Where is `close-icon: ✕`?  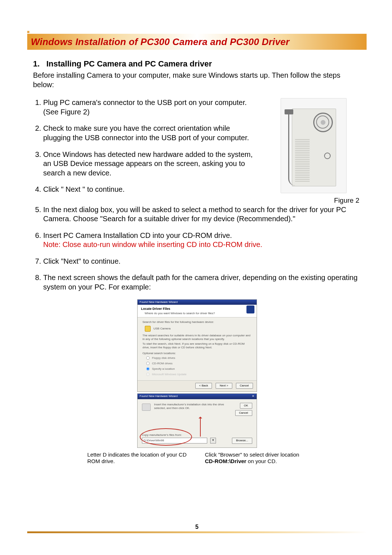
close-icon: ✕ is located at coordinates (253, 396).